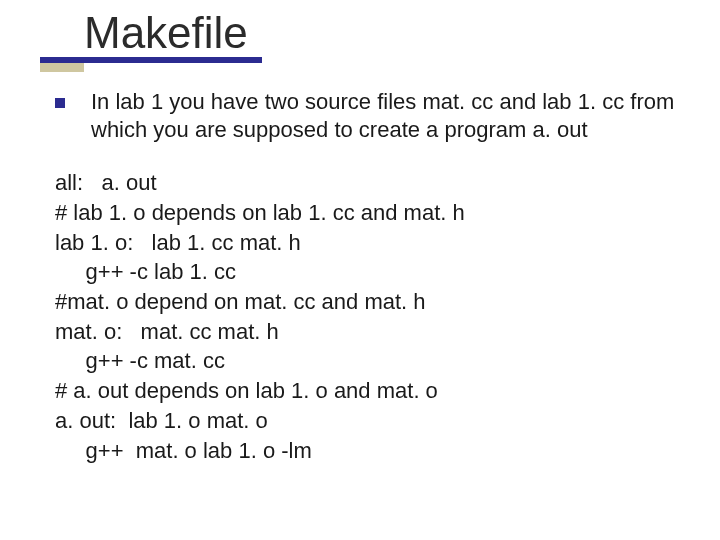  What do you see at coordinates (260, 212) in the screenshot?
I see `code-line: # lab 1. o depends on lab 1. cc and mat.…` at bounding box center [260, 212].